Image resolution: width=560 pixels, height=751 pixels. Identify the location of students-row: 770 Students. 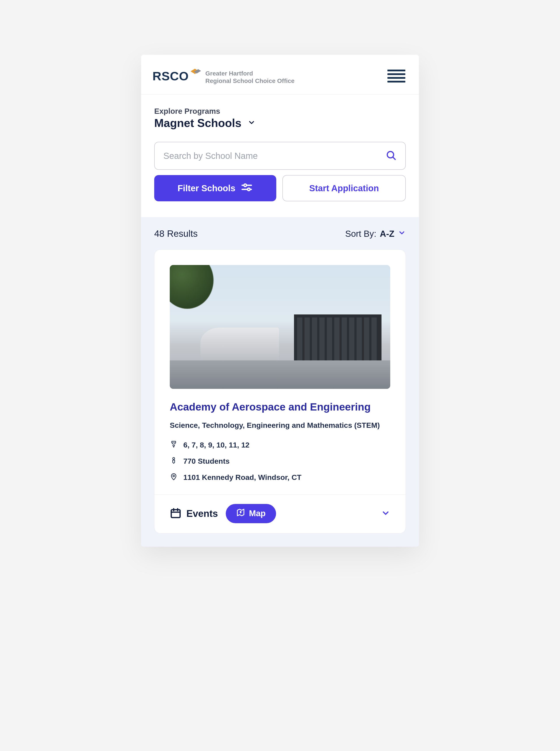
(280, 461).